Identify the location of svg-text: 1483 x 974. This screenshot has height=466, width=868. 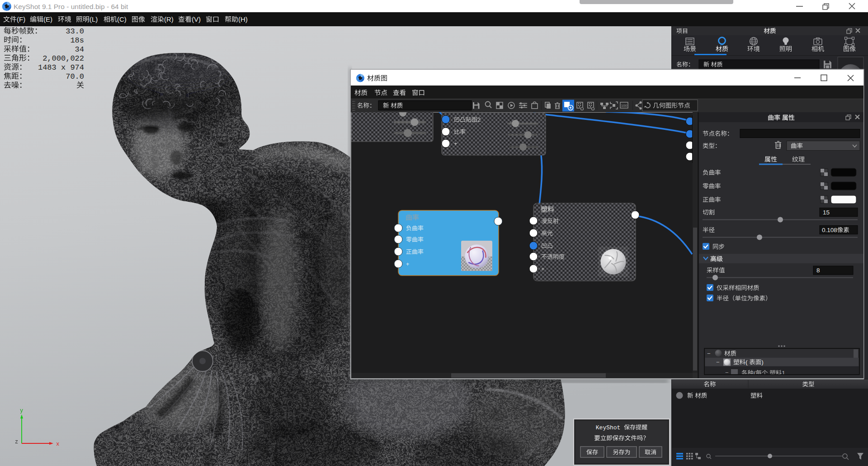
(61, 68).